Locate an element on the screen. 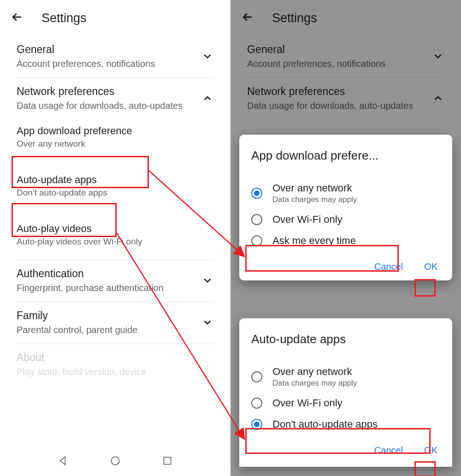  section-family: Family Parental control, parent guide is located at coordinates (115, 323).